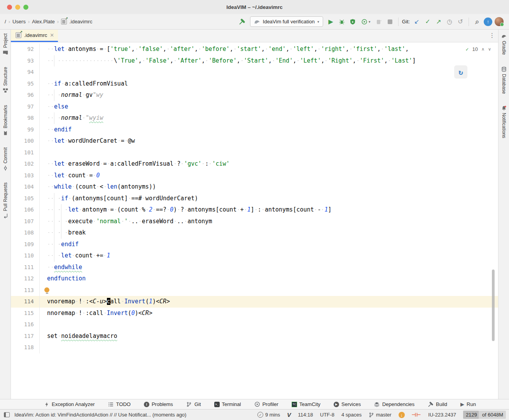 The width and height of the screenshot is (509, 420). What do you see at coordinates (25, 176) in the screenshot?
I see `line-number: 103` at bounding box center [25, 176].